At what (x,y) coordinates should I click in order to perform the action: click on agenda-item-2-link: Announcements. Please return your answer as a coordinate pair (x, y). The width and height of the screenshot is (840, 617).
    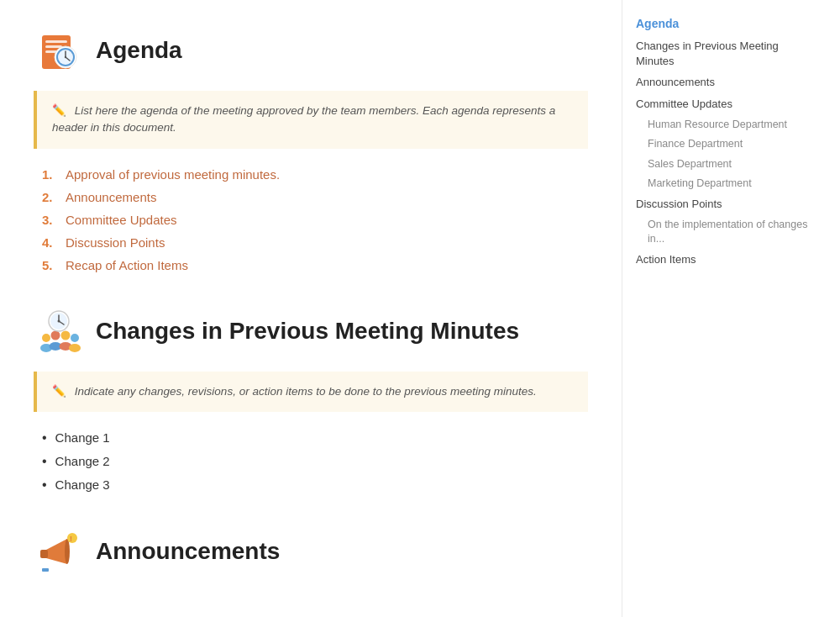
    Looking at the image, I should click on (111, 197).